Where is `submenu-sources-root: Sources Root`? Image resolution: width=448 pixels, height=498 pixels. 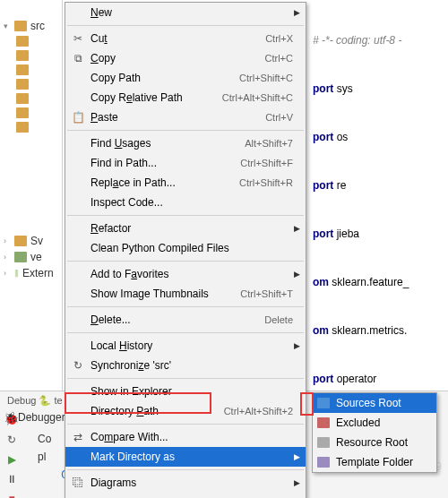 submenu-sources-root: Sources Root is located at coordinates (375, 403).